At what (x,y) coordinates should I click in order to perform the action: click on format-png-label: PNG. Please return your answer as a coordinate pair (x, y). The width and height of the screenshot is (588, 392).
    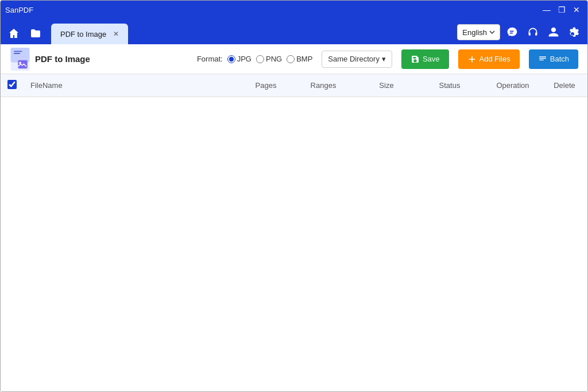
    Looking at the image, I should click on (274, 59).